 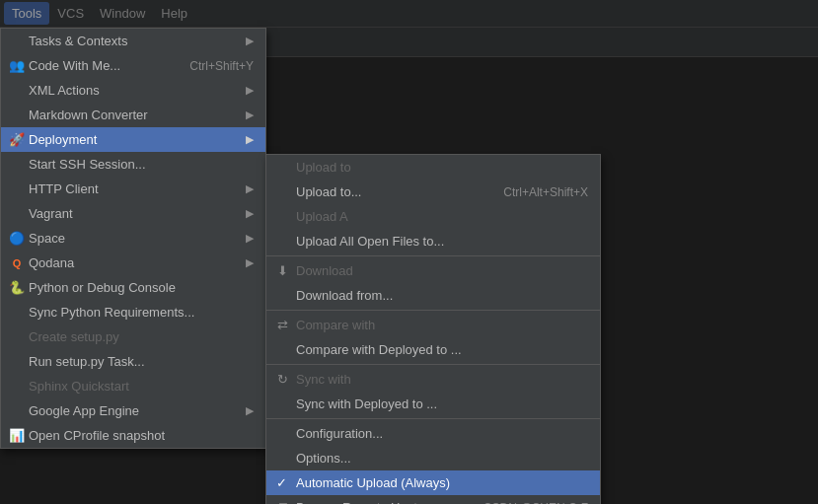 I want to click on upload-a-label: Upload A, so click(x=322, y=217).